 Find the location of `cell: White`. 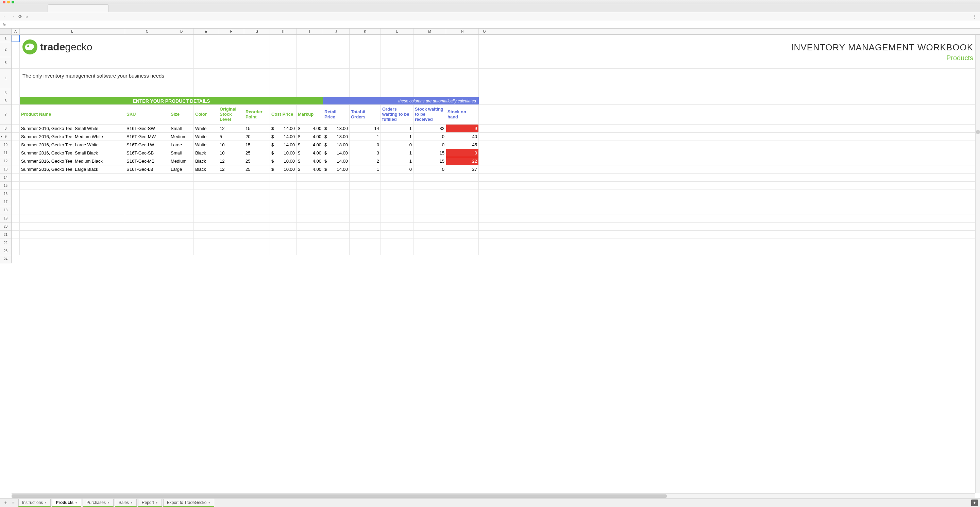

cell: White is located at coordinates (206, 145).